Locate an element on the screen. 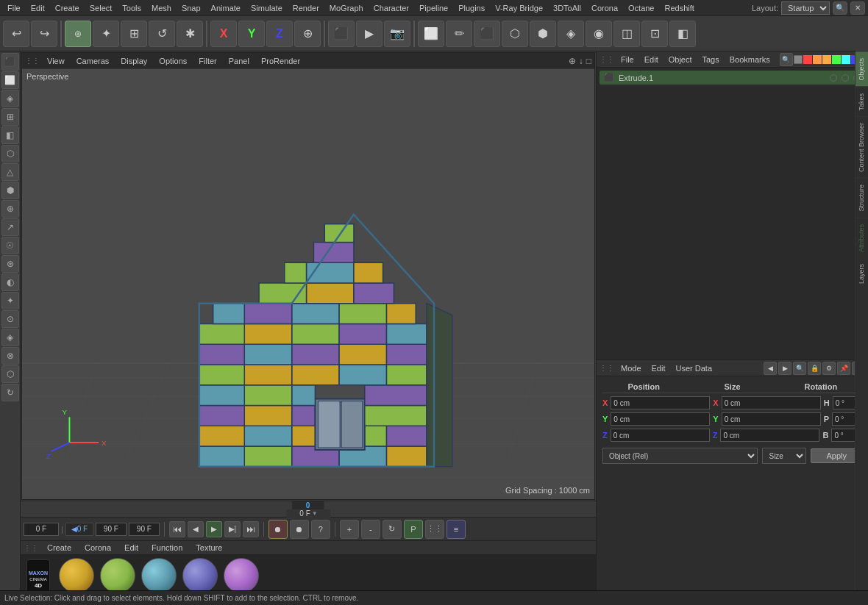 This screenshot has width=868, height=605. sidebar-btn-7: △ is located at coordinates (10, 172).